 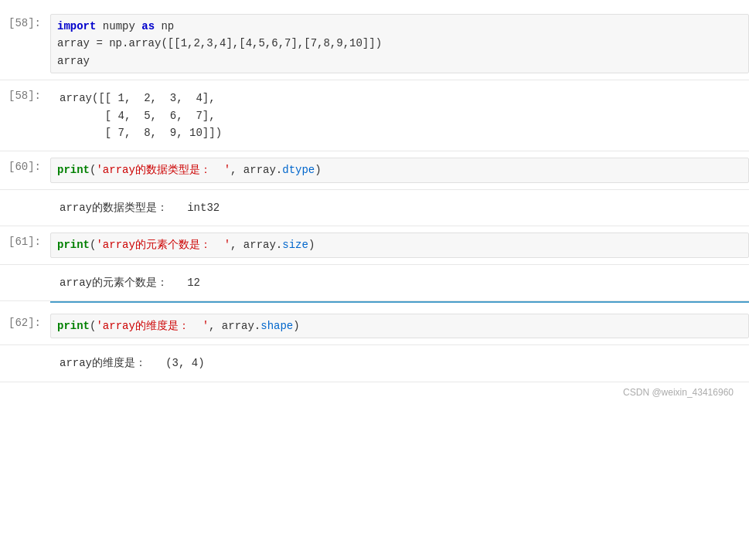 What do you see at coordinates (400, 170) in the screenshot?
I see `cell-60-input-content: print('array的数据类型是： ', array.dtype)` at bounding box center [400, 170].